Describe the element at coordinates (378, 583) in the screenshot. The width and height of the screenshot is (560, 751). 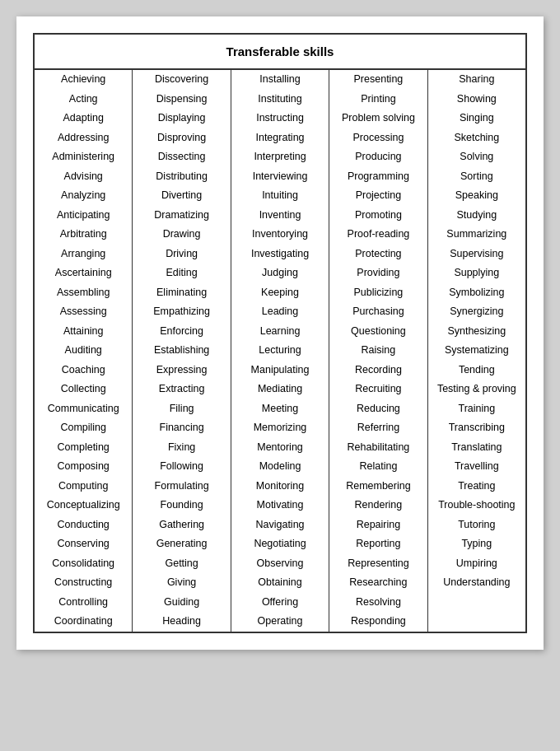
I see `list-item: Researching` at that location.